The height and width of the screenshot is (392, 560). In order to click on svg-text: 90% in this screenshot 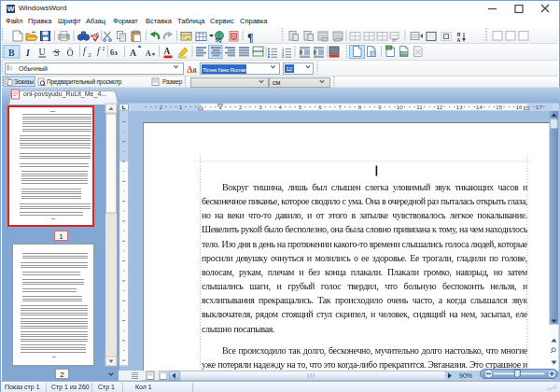, I will do `click(466, 375)`.